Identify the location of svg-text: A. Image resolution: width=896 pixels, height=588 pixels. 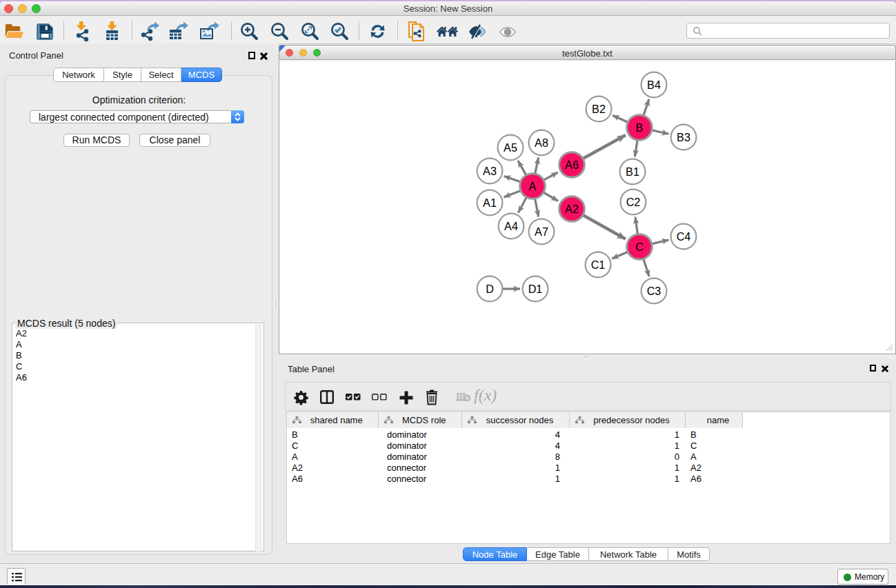
(532, 186).